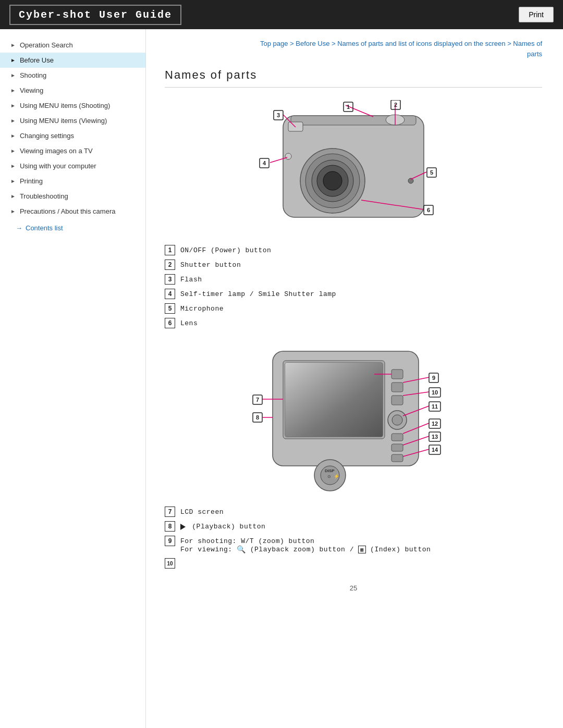 This screenshot has width=563, height=728. I want to click on part-item-2: 2 Shutter button, so click(353, 265).